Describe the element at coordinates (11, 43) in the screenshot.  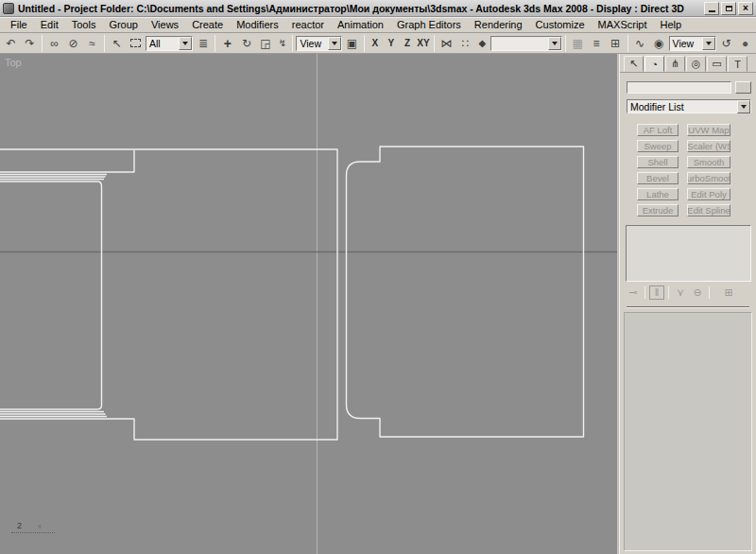
I see `undo-button: ↶` at that location.